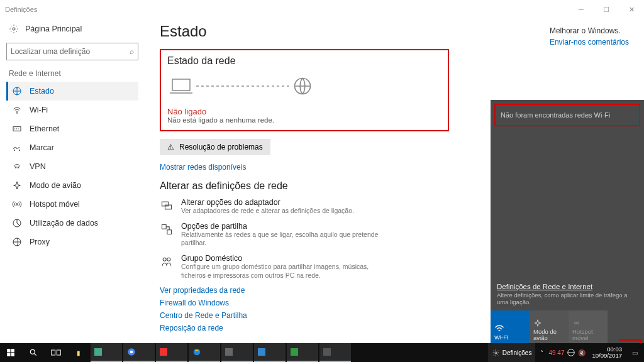 The image size is (644, 362). What do you see at coordinates (11, 353) in the screenshot?
I see `start-button` at bounding box center [11, 353].